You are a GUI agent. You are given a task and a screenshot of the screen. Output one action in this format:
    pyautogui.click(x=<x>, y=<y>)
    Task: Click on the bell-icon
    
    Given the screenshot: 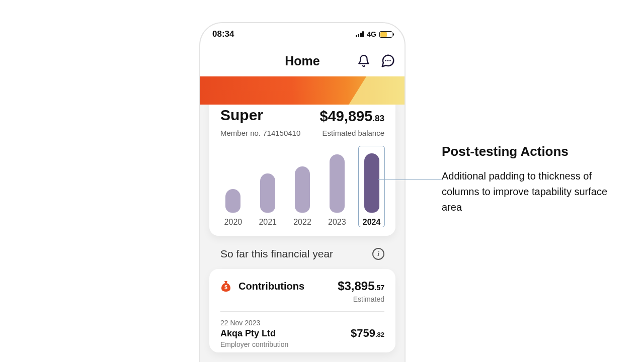 What is the action you would take?
    pyautogui.click(x=364, y=61)
    